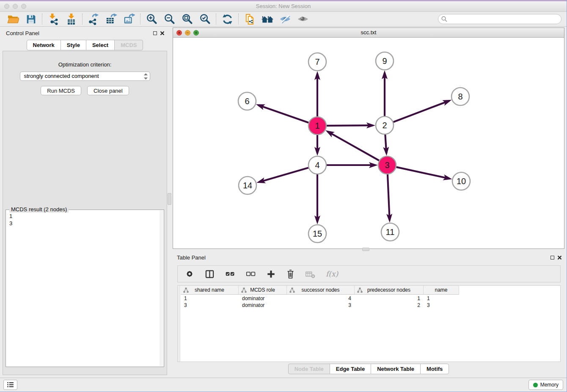 The width and height of the screenshot is (567, 392). Describe the element at coordinates (227, 19) in the screenshot. I see `refresh-layout-button` at that location.